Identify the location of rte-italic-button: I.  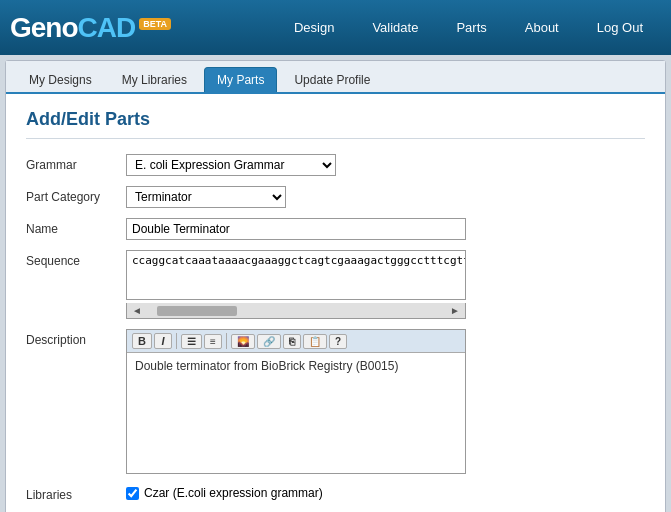
(163, 341).